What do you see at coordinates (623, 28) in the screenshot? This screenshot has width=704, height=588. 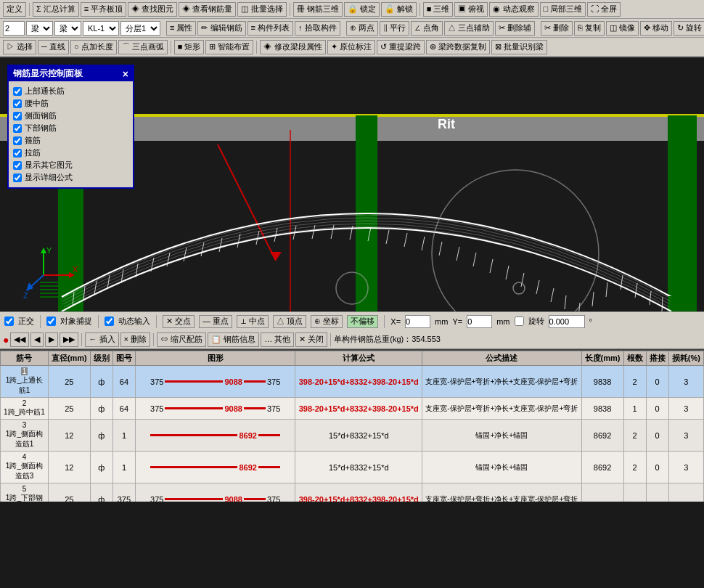 I see `mirror-button: ◫ 镜像` at bounding box center [623, 28].